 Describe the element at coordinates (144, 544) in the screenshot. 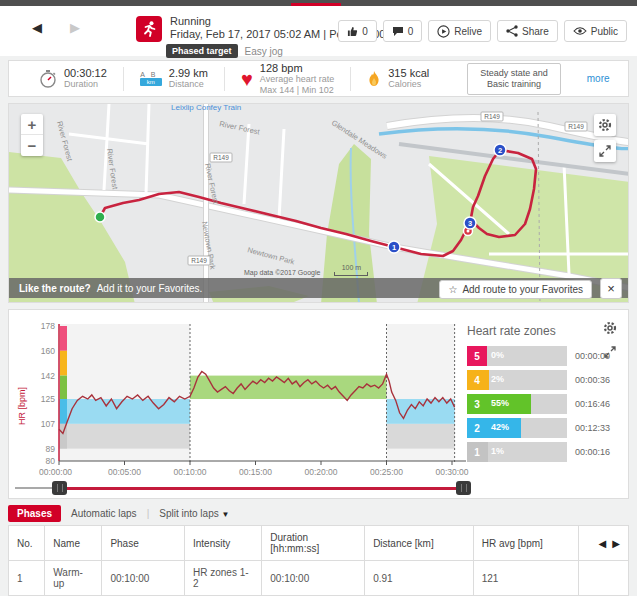

I see `col-header-phase: Phase` at that location.